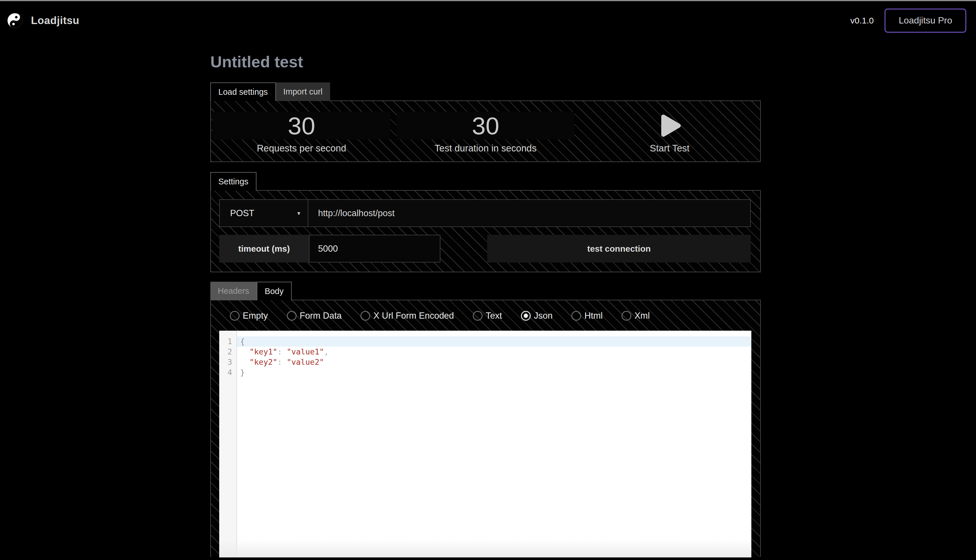 The height and width of the screenshot is (560, 976). What do you see at coordinates (925, 21) in the screenshot?
I see `loadjitsu-pro-button: Loadjitsu Pro` at bounding box center [925, 21].